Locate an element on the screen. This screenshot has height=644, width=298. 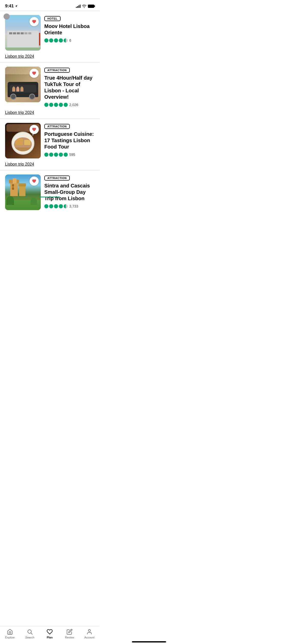
card-title-sintra: Sintra and Cascais Small-Group Day Trip … is located at coordinates (69, 192).